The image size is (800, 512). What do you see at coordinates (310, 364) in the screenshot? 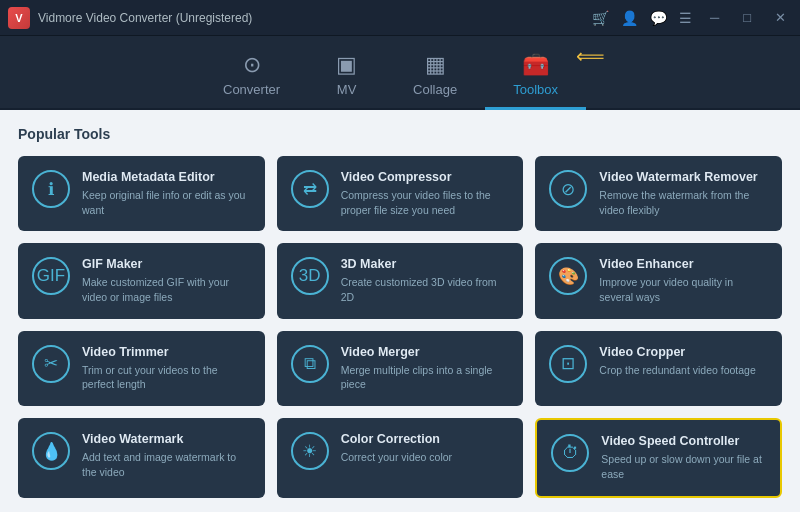
I see `tool-icon-video-merger: ⧉` at bounding box center [310, 364].